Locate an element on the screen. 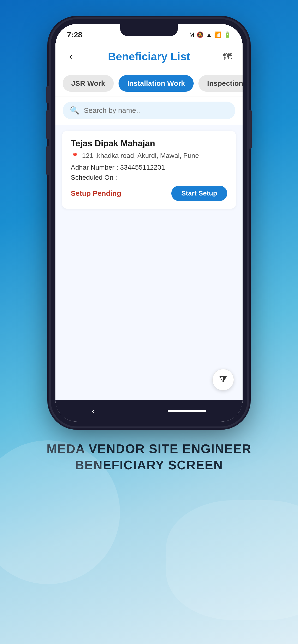 The width and height of the screenshot is (298, 644). location-icon: 📍 is located at coordinates (75, 156).